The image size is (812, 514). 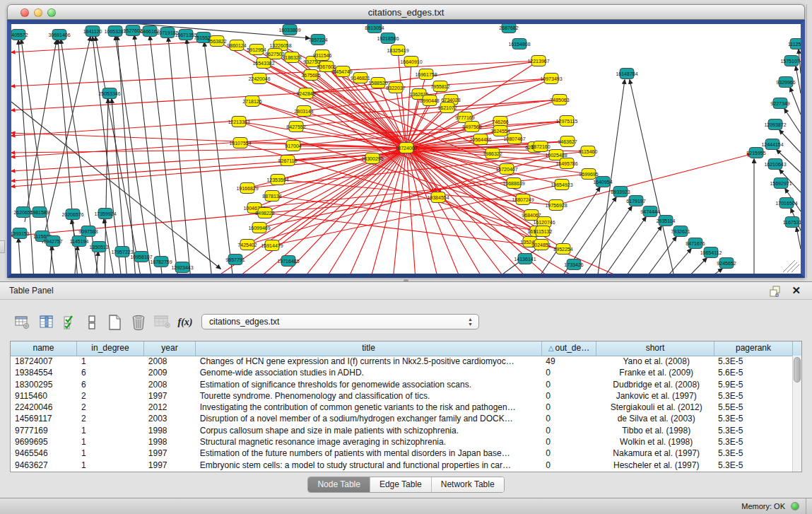 I want to click on graph-node: 6497568, so click(x=472, y=127).